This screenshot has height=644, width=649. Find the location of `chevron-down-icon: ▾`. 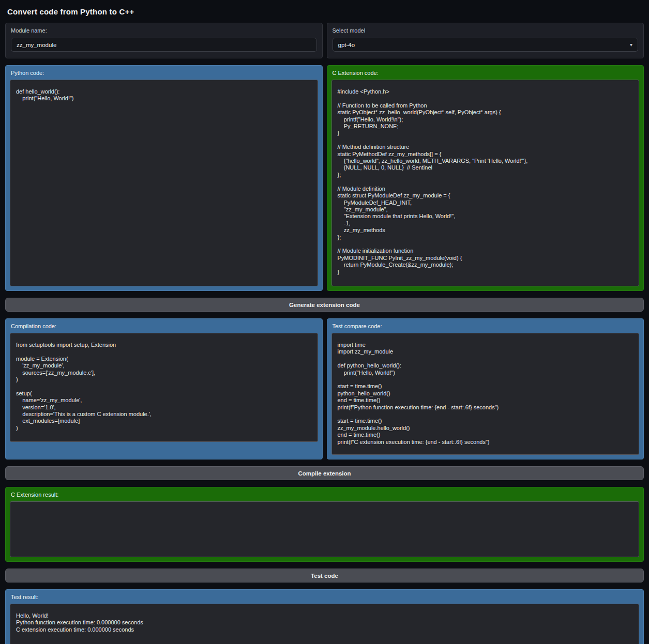

chevron-down-icon: ▾ is located at coordinates (631, 44).